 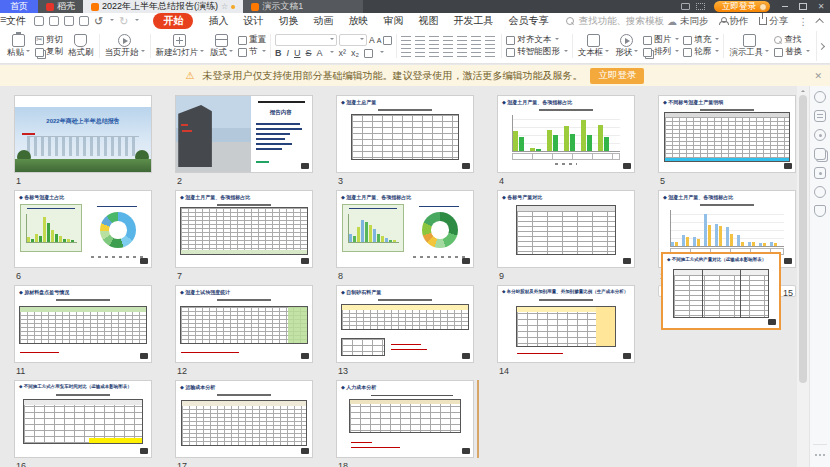 I want to click on play-from-current-button: 当页开始, so click(x=125, y=46).